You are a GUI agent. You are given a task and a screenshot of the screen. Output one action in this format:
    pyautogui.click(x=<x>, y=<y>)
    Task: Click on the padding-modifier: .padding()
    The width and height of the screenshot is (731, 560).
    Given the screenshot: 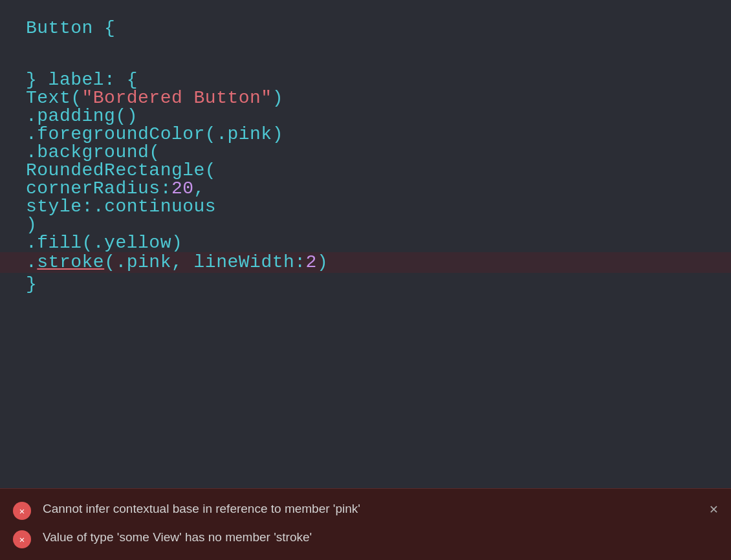 What is the action you would take?
    pyautogui.click(x=82, y=116)
    